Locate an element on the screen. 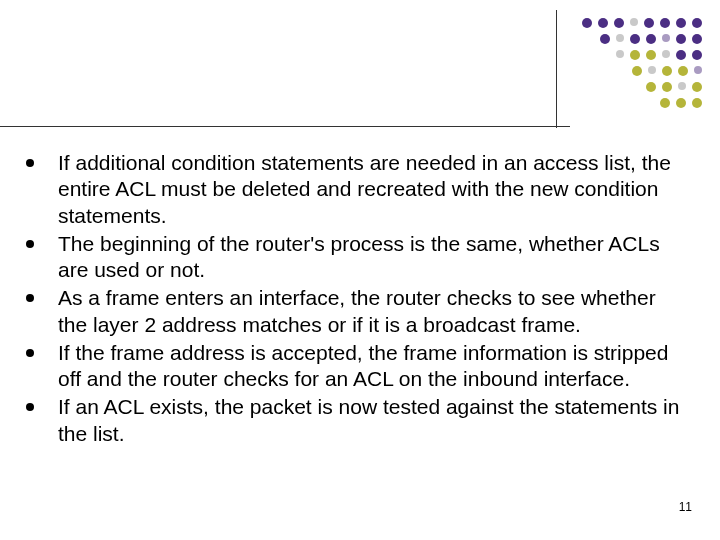  bullet-item: If additional condition statements are n… is located at coordinates (350, 190).